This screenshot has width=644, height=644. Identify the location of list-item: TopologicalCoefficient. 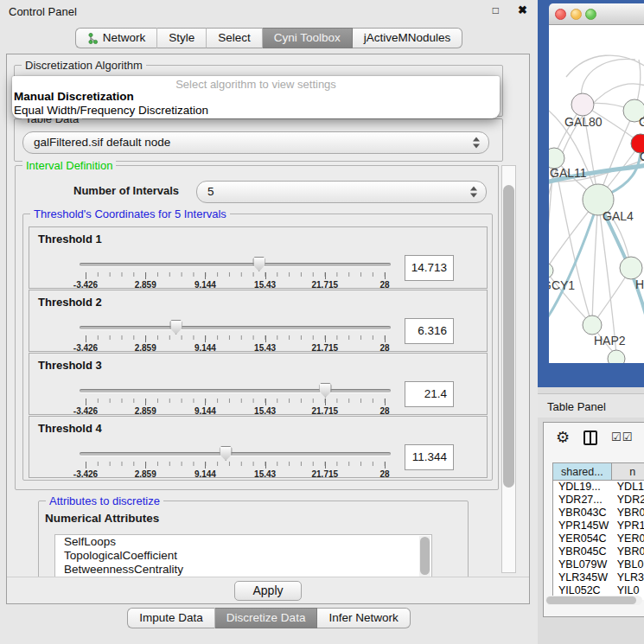
(244, 556).